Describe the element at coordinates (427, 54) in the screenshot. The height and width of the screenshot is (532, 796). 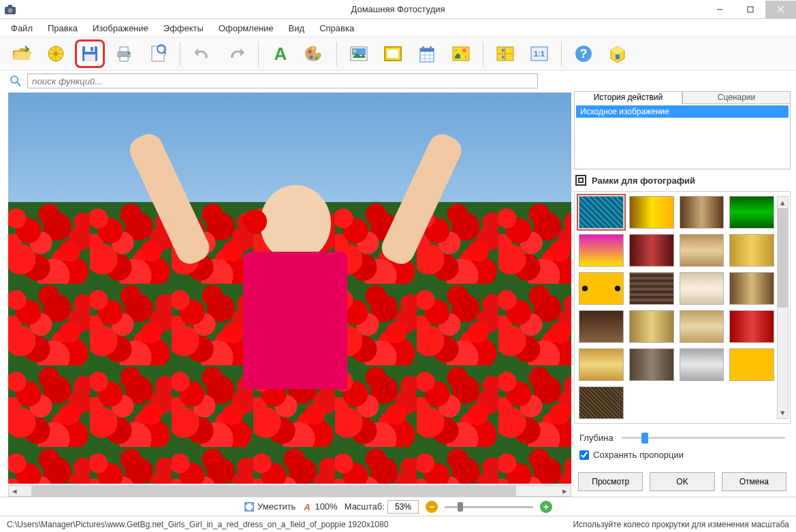
I see `calendar-button` at that location.